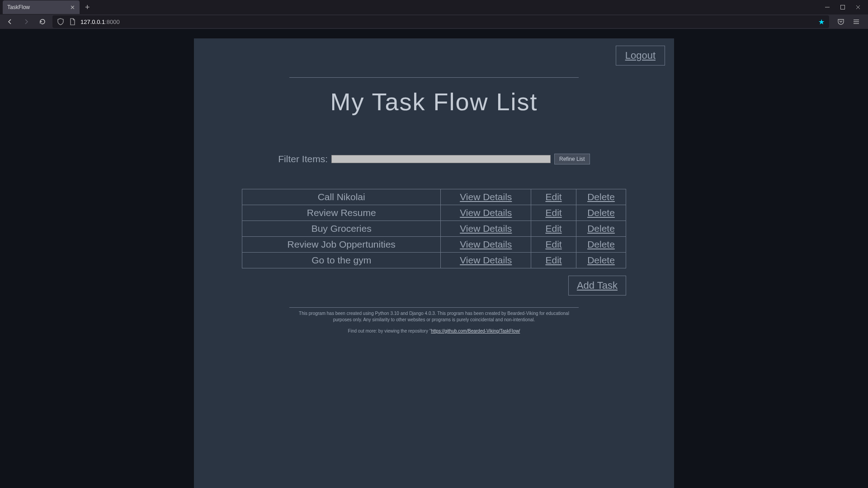  Describe the element at coordinates (434, 197) in the screenshot. I see `table-row: Call NikolaiView DetailsEditDelete` at that location.